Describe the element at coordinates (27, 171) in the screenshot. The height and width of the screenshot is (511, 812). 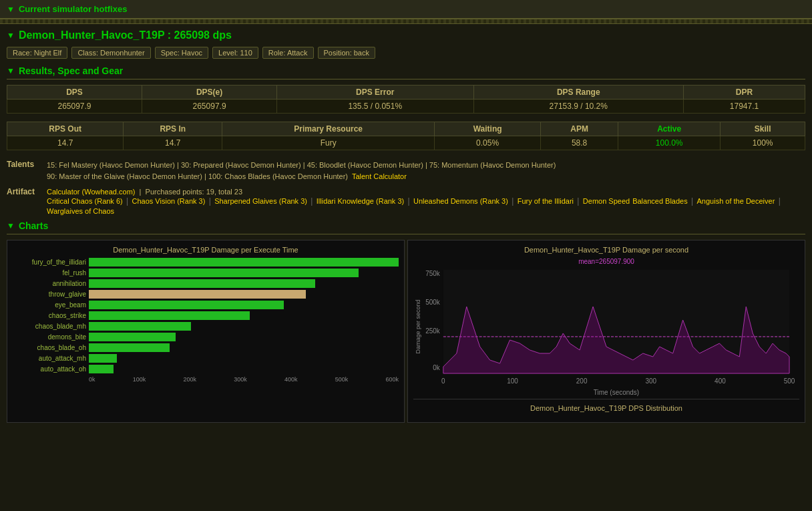
I see `talents-label: Talents` at that location.